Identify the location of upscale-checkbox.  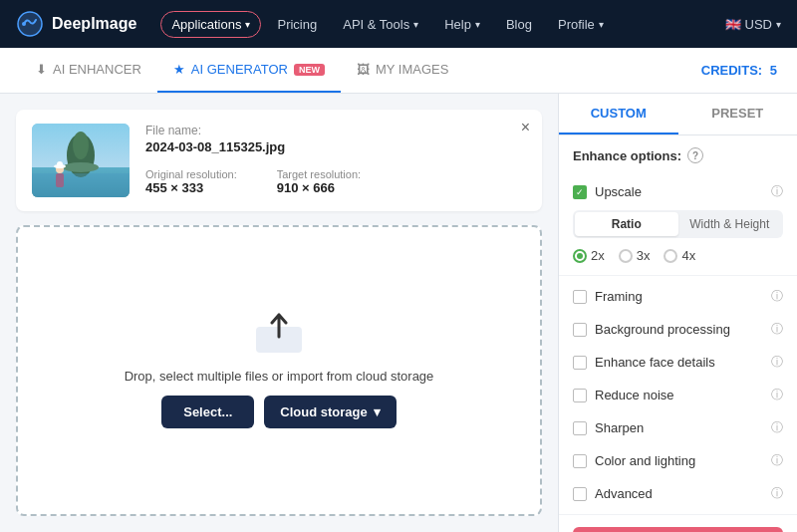
(580, 192).